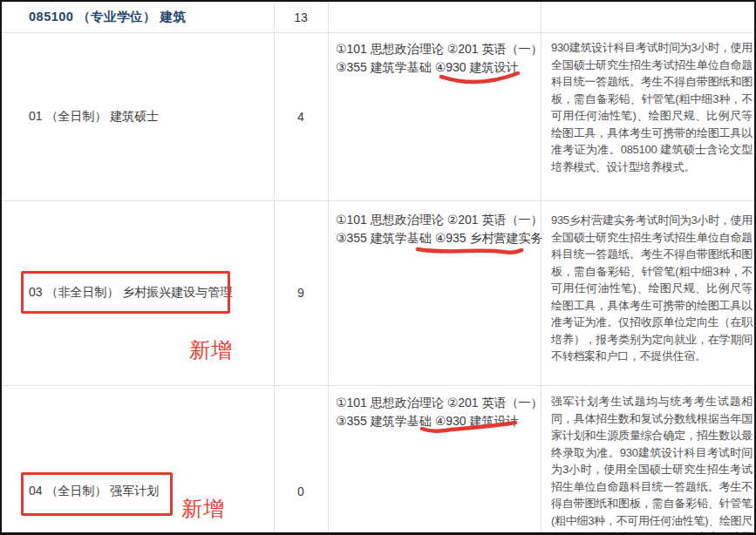 This screenshot has height=535, width=756. Describe the element at coordinates (652, 464) in the screenshot. I see `remarks-row3: 强军计划考生试题均与统考考生试题相同，具体招生数和复试分数线根据当年国家计划和生…` at that location.